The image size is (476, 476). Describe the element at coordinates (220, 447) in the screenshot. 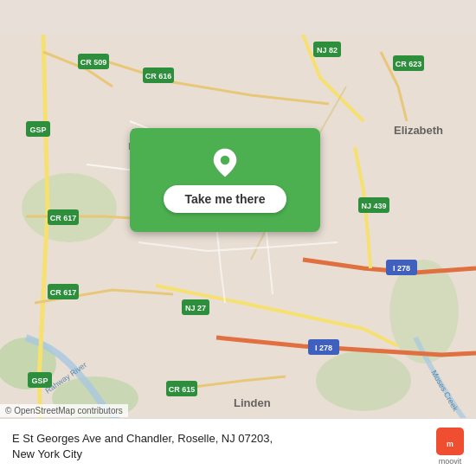

I see `address-block: E St Georges Ave and Chandler, Roselle, …` at that location.